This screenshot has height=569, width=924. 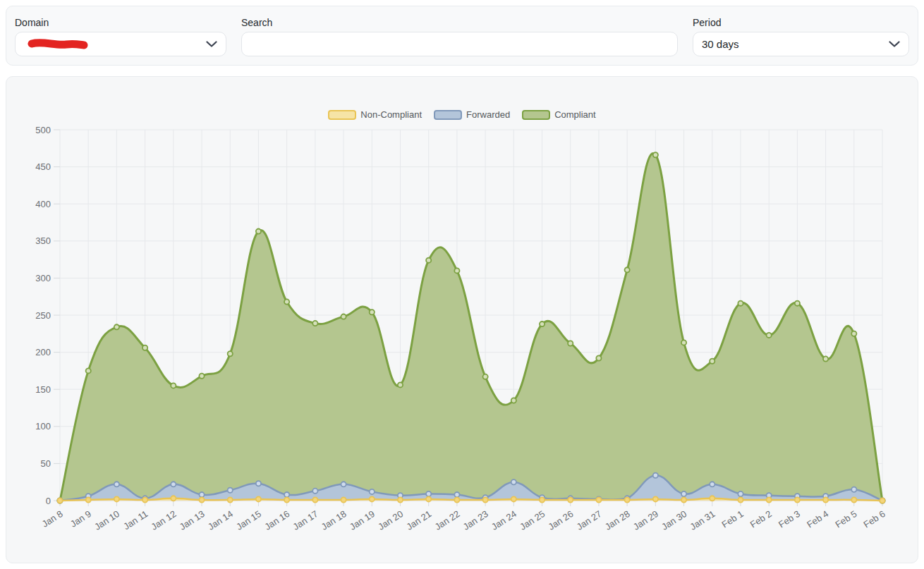 I want to click on period-field: Period 30 days, so click(x=801, y=41).